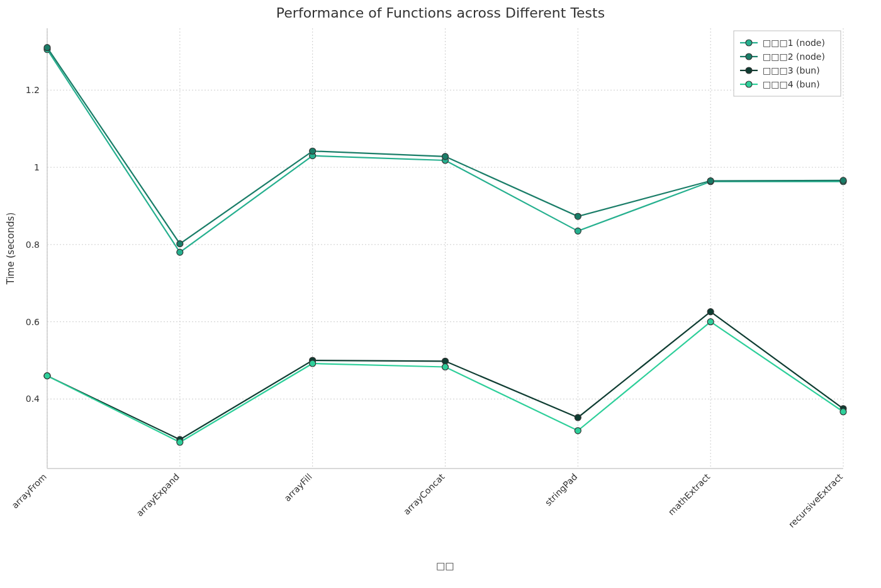  I want to click on legend: □□□1 (node)□□□2 (node)□□□3 (bun)□□□4 (bu…, so click(787, 64).